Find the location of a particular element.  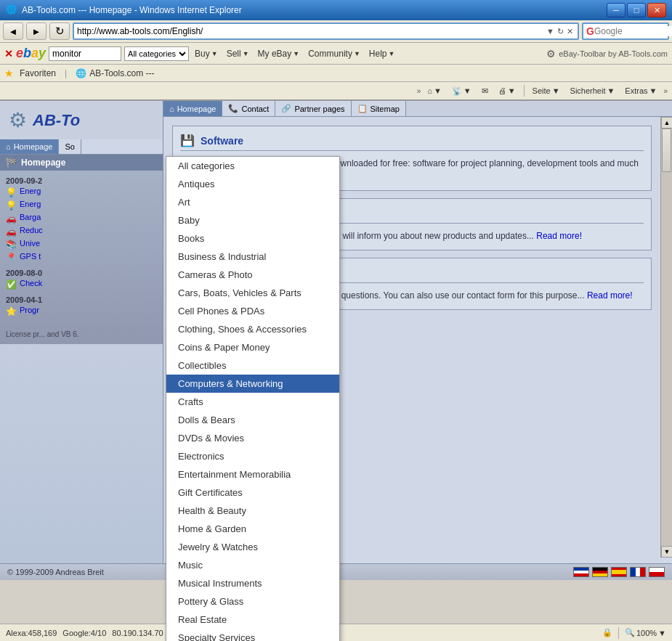

scroll-down-button: ▼ is located at coordinates (667, 552).